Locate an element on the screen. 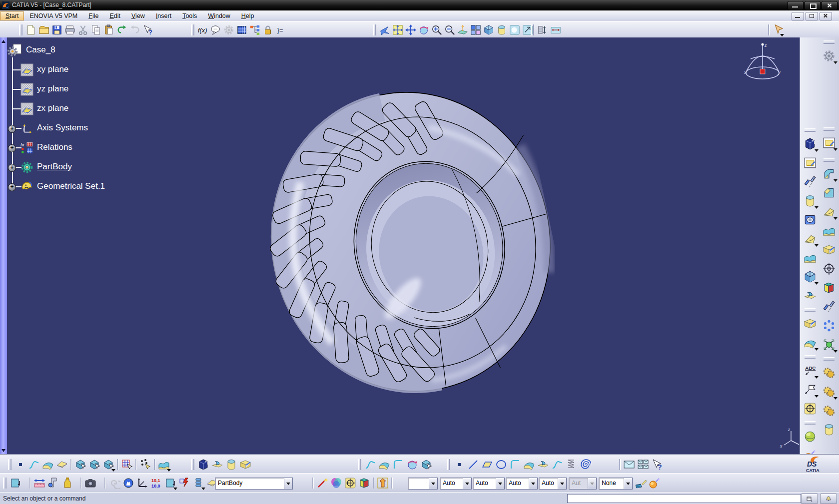  sketcher-icon is located at coordinates (829, 143).